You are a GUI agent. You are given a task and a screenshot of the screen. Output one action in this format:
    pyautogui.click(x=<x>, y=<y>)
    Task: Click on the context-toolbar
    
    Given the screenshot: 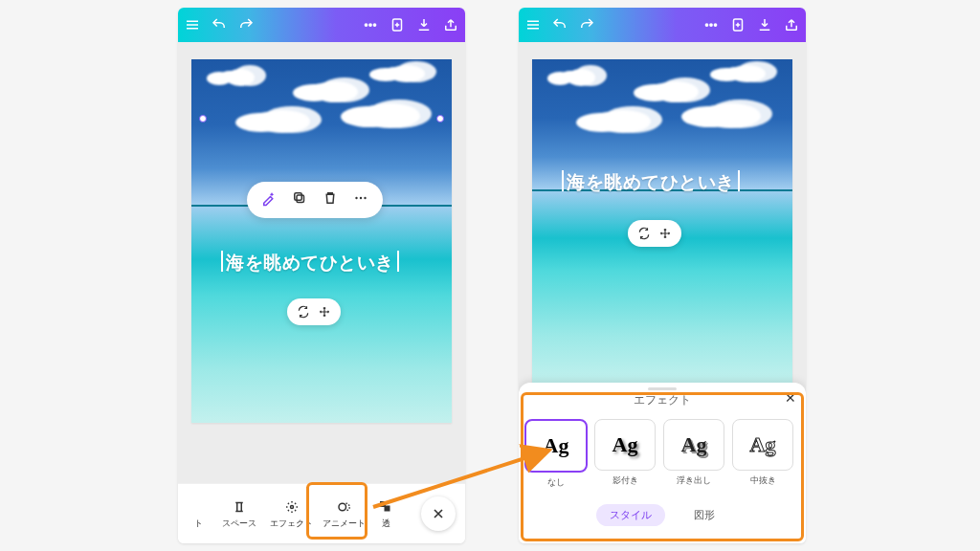 What is the action you would take?
    pyautogui.click(x=315, y=200)
    